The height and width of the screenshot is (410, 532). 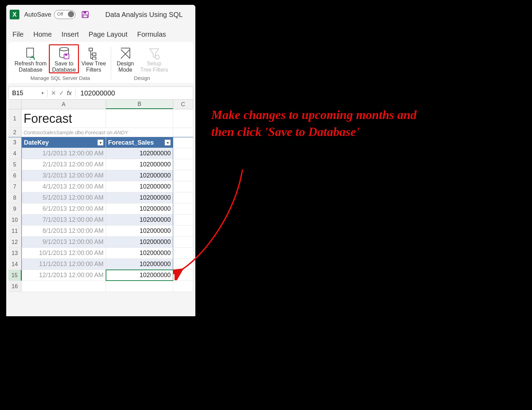 I want to click on cell-datekey: 10/1/2013 12:00:00 AM, so click(x=64, y=253).